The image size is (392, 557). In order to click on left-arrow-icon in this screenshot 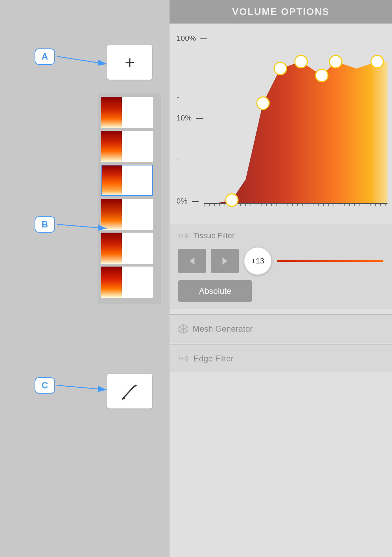, I will do `click(192, 261)`.